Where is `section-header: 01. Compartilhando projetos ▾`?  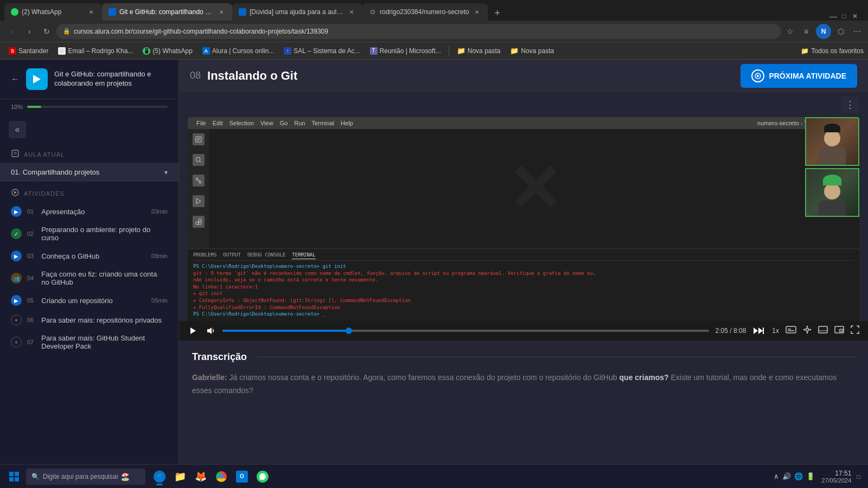
section-header: 01. Compartilhando projetos ▾ is located at coordinates (89, 172).